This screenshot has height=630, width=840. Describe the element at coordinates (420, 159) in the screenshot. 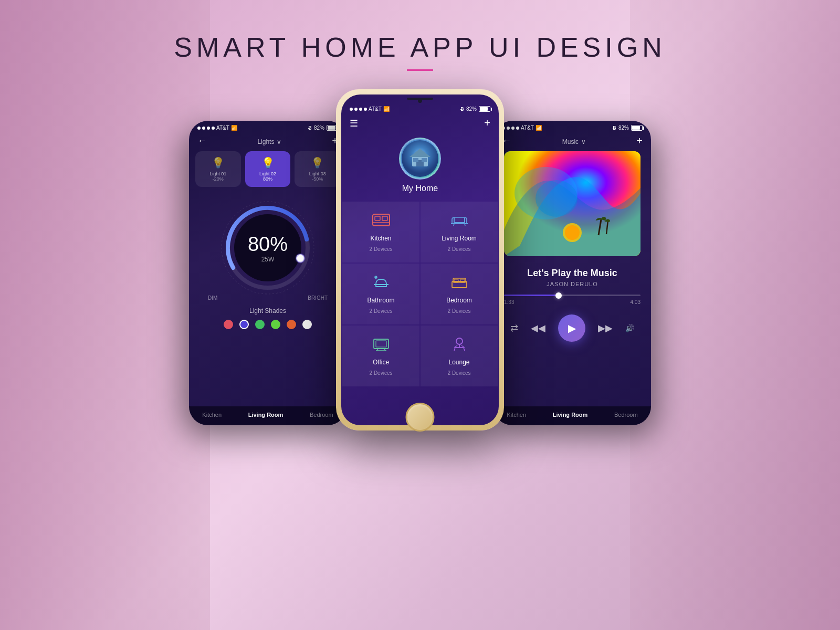

I see `home-image` at that location.